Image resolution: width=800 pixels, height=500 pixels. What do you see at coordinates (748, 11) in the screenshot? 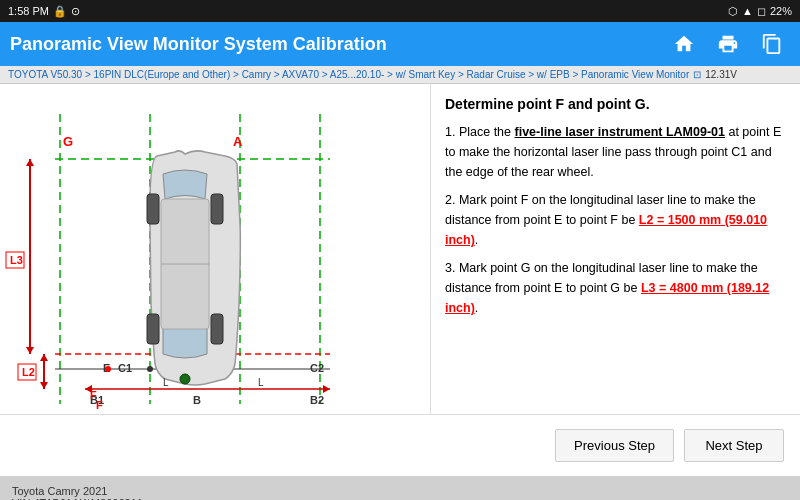
I see `wifi-icon: ▲` at bounding box center [748, 11].